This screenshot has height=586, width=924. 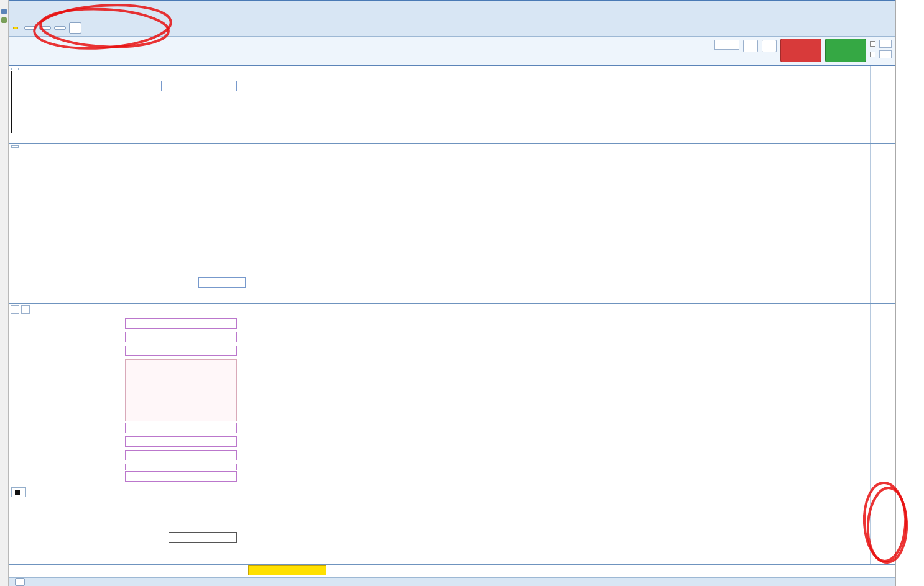 I want to click on equity-axis, so click(x=882, y=104).